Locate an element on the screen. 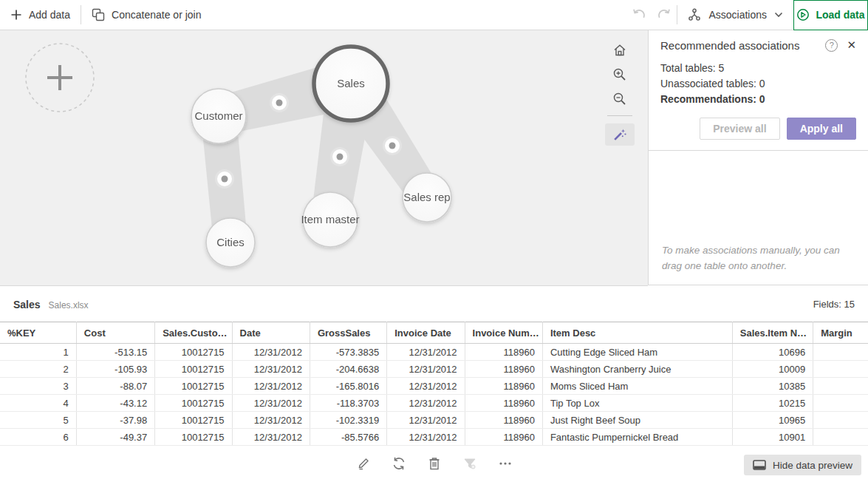  table-bubble-sales: Sales is located at coordinates (351, 84).